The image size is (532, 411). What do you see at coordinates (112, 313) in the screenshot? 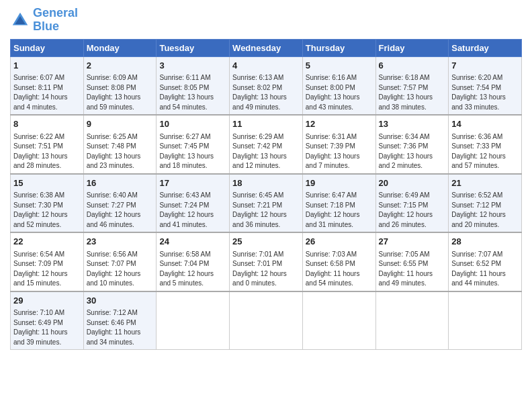
I see `sunrise-text: Sunrise: 7:12 AM` at bounding box center [112, 313].